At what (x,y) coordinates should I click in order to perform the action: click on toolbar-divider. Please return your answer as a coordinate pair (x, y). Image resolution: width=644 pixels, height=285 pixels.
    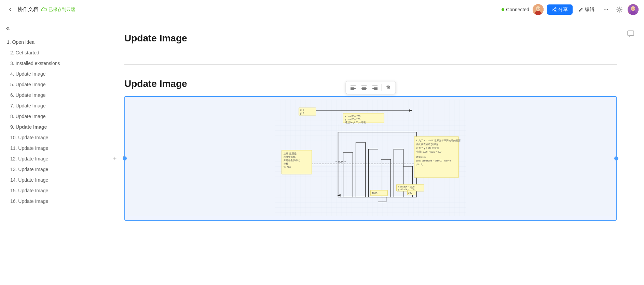
    Looking at the image, I should click on (381, 88).